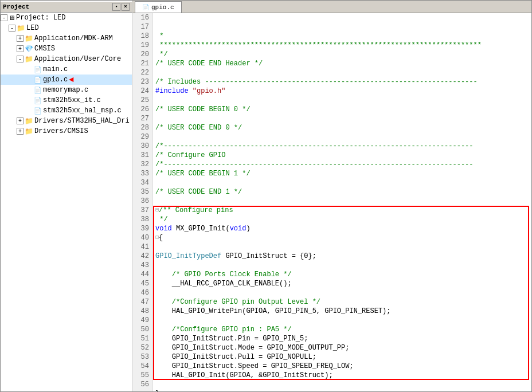 Image resolution: width=532 pixels, height=392 pixels. I want to click on line-number-28: 28, so click(142, 128).